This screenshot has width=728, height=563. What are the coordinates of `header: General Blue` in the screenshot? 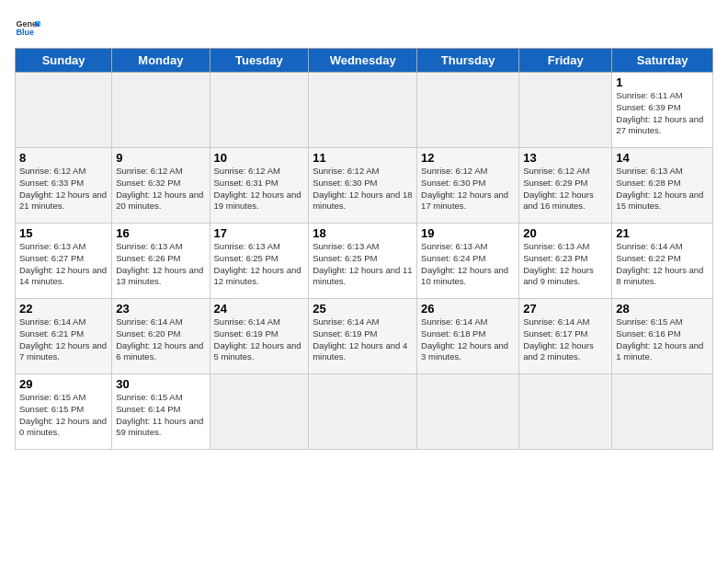 It's located at (364, 28).